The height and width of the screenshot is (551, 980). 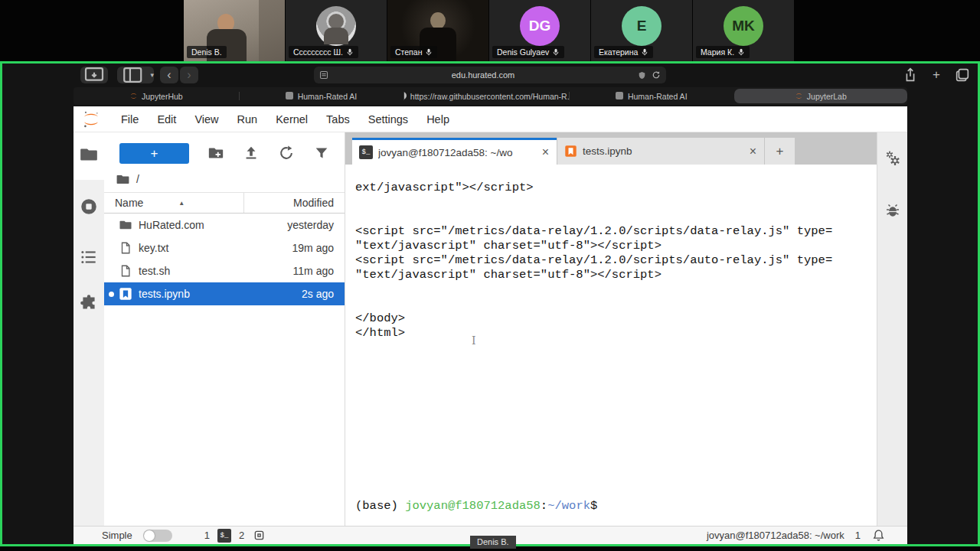 What do you see at coordinates (936, 75) in the screenshot?
I see `new-tab-icon: +` at bounding box center [936, 75].